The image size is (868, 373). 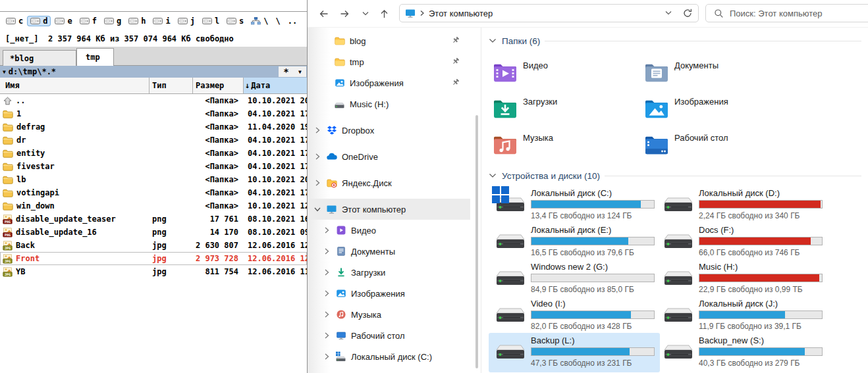 What do you see at coordinates (389, 230) in the screenshot?
I see `sidebar-item-видео: Видео` at bounding box center [389, 230].